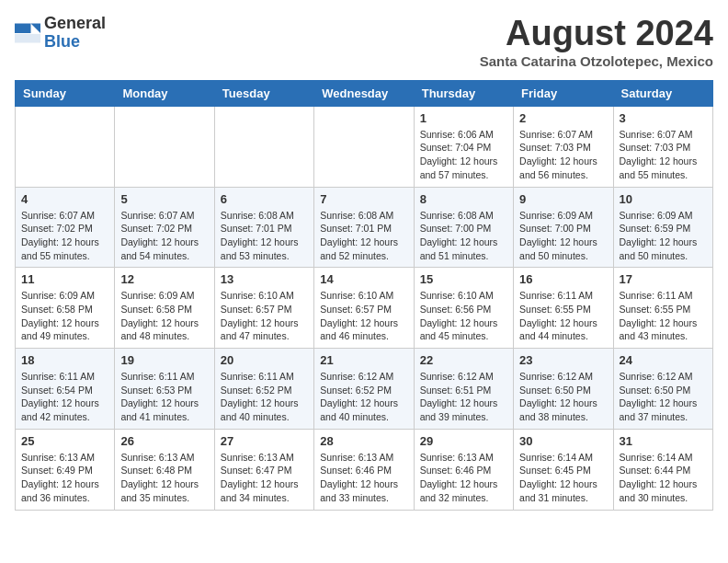 The width and height of the screenshot is (728, 563). What do you see at coordinates (265, 478) in the screenshot?
I see `day-info: Sunrise: 6:13 AMSunset: 6:47 PMDaylight:…` at bounding box center [265, 478].